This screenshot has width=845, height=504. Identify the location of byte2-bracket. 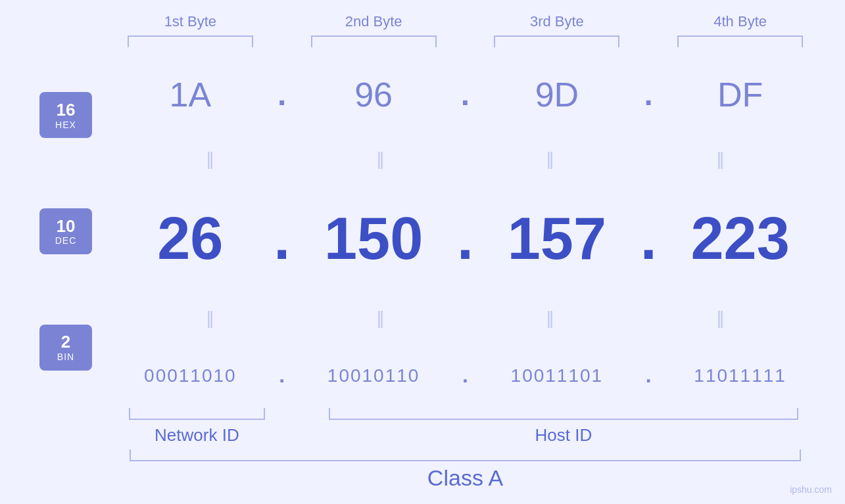
(374, 41).